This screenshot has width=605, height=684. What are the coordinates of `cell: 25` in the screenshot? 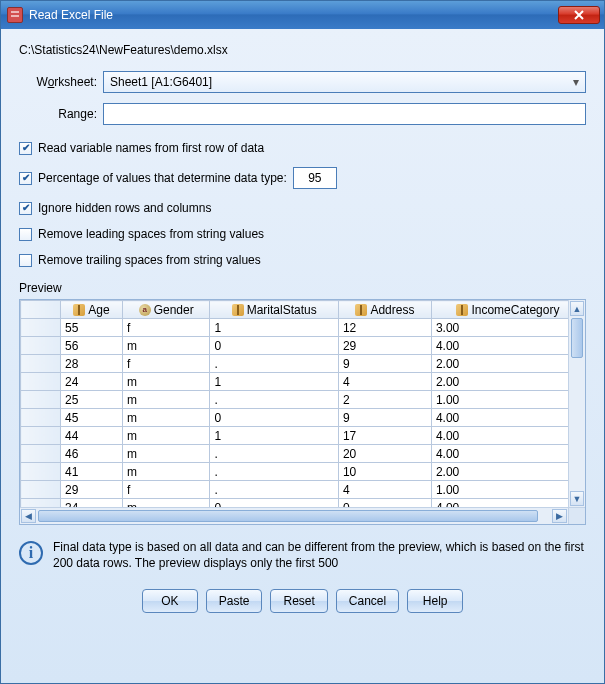 It's located at (92, 400).